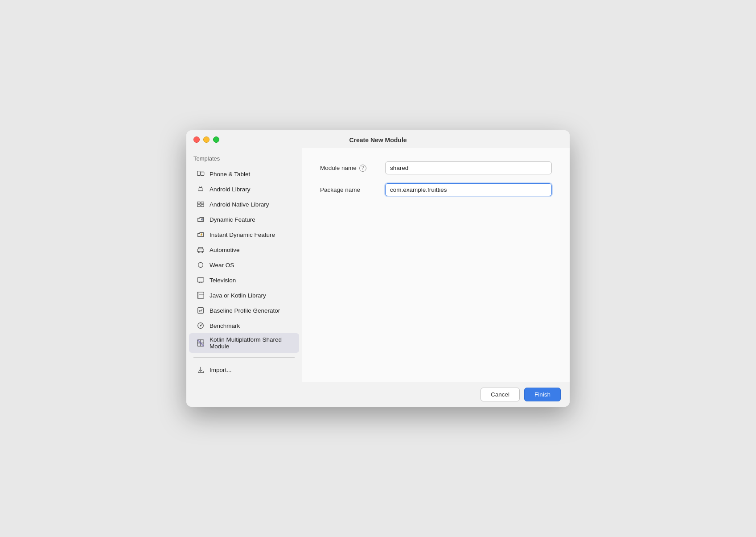 The height and width of the screenshot is (537, 756). I want to click on package-name-row: Package name, so click(436, 190).